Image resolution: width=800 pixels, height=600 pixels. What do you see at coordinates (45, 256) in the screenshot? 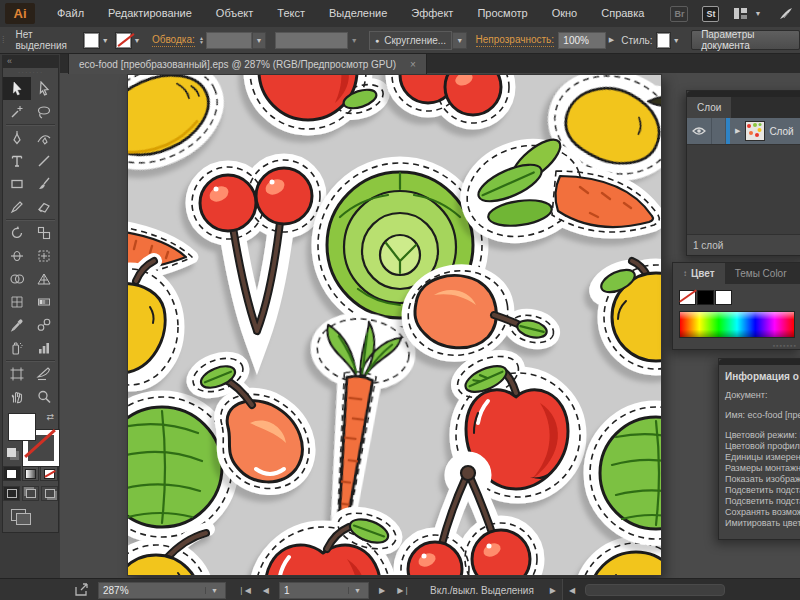
I see `free-transform-tool-icon` at bounding box center [45, 256].